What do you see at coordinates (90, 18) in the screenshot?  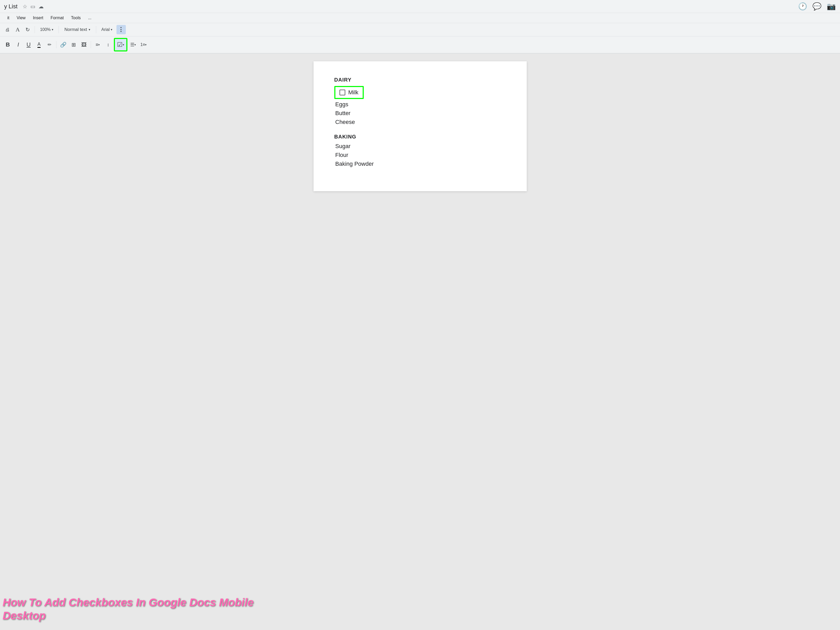 I see `menu-more: ...` at bounding box center [90, 18].